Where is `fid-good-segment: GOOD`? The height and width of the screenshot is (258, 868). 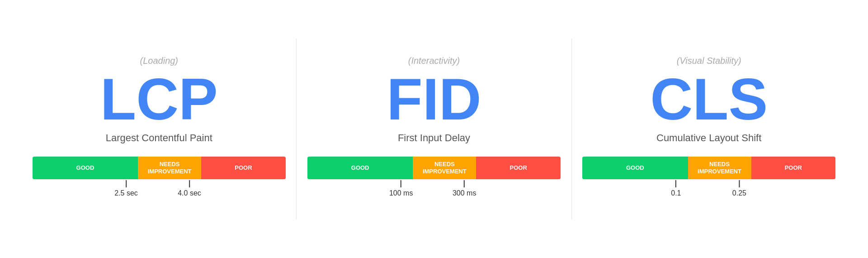
fid-good-segment: GOOD is located at coordinates (360, 168).